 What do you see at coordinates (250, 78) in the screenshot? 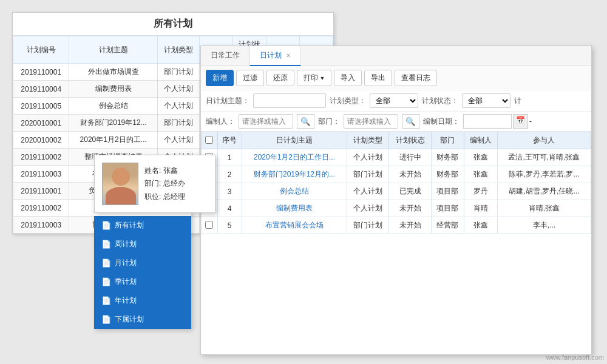
I see `filter-button: 过滤` at bounding box center [250, 78].